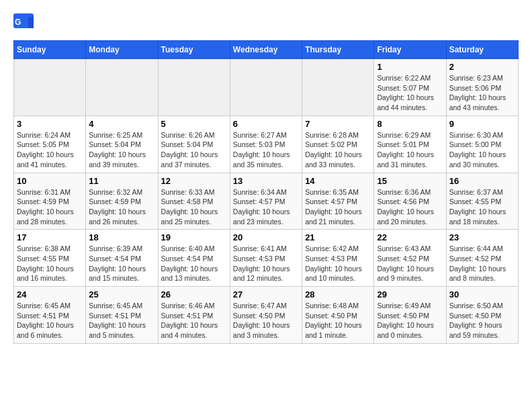 The image size is (532, 411). I want to click on day-info: Sunrise: 6:43 AMSunset: 4:52 PMDaylight:…, so click(410, 263).